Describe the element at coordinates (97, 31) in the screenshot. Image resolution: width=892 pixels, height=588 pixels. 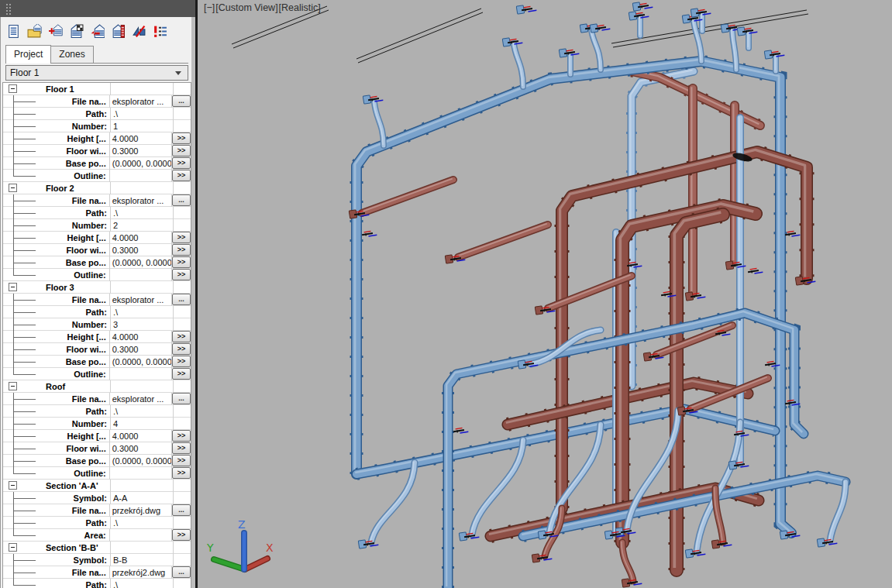
I see `toolbar-button-delete-storey` at that location.